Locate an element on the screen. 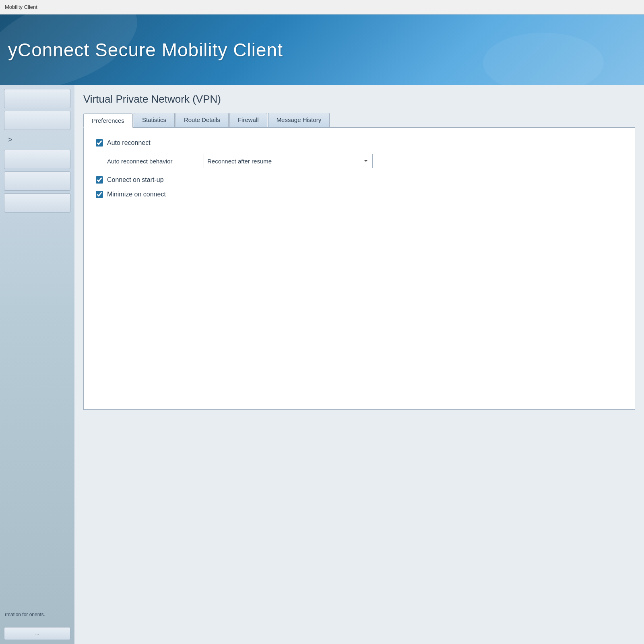 The image size is (644, 644). vpn-section-title: Virtual Private Network (VPN) is located at coordinates (359, 99).